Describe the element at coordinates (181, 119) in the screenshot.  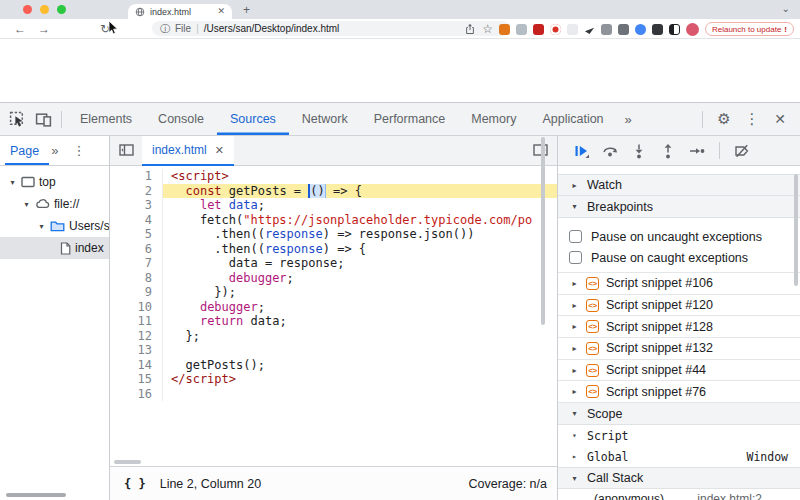
I see `tab-console: Console` at that location.